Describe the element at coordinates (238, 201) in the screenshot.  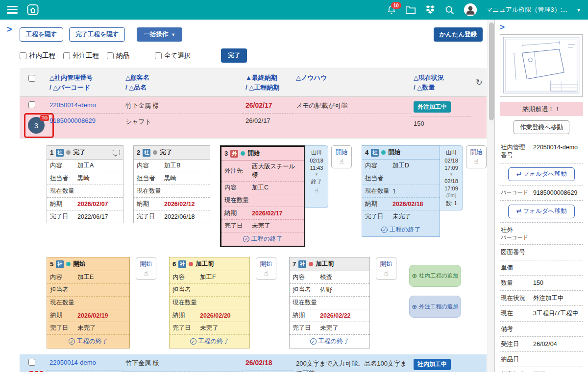
I see `field-label: 現在数量` at that location.